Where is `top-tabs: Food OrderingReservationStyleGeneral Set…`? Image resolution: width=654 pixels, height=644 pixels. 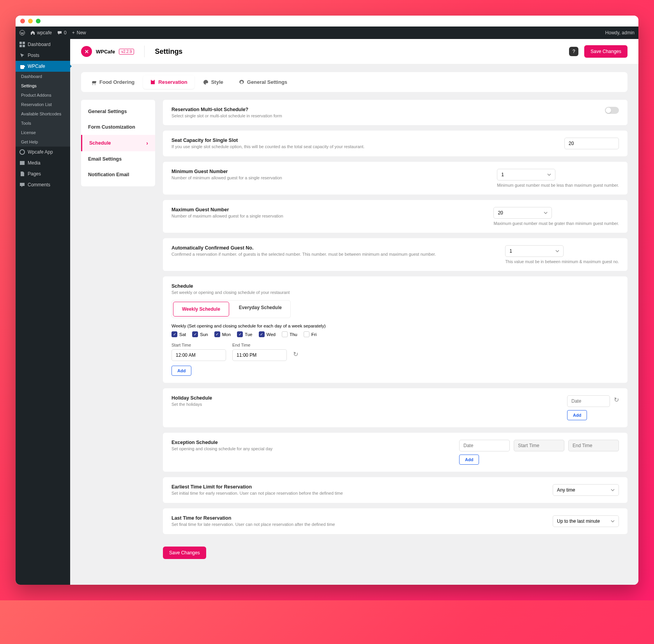 top-tabs: Food OrderingReservationStyleGeneral Set… is located at coordinates (354, 82).